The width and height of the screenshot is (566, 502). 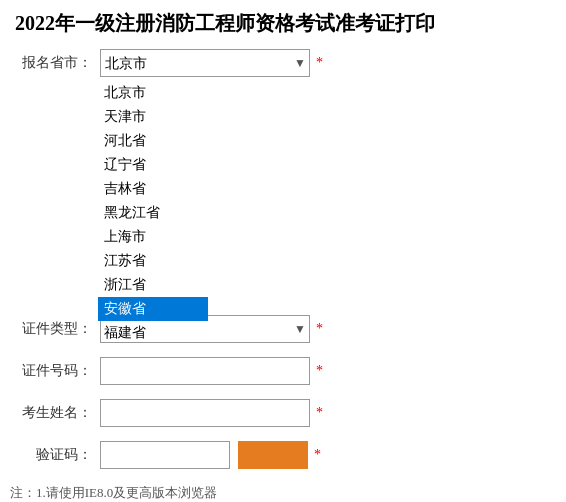 What do you see at coordinates (153, 117) in the screenshot?
I see `dropdown-item: 天津市` at bounding box center [153, 117].